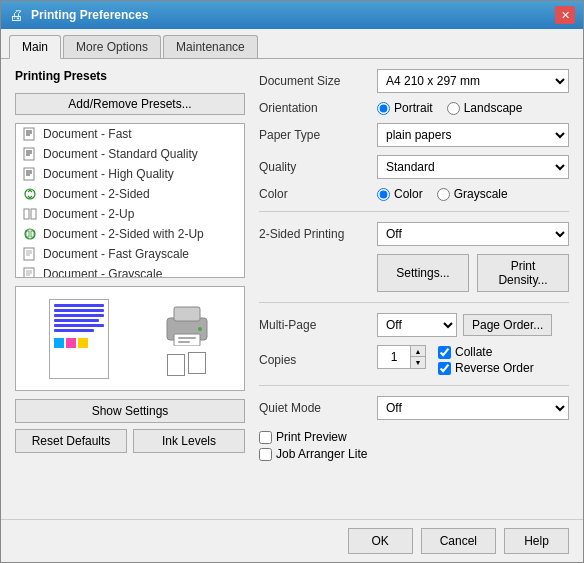 Image resolution: width=584 pixels, height=563 pixels. What do you see at coordinates (473, 273) in the screenshot?
I see `settings-density-row: Settings... Print Density...` at bounding box center [473, 273].